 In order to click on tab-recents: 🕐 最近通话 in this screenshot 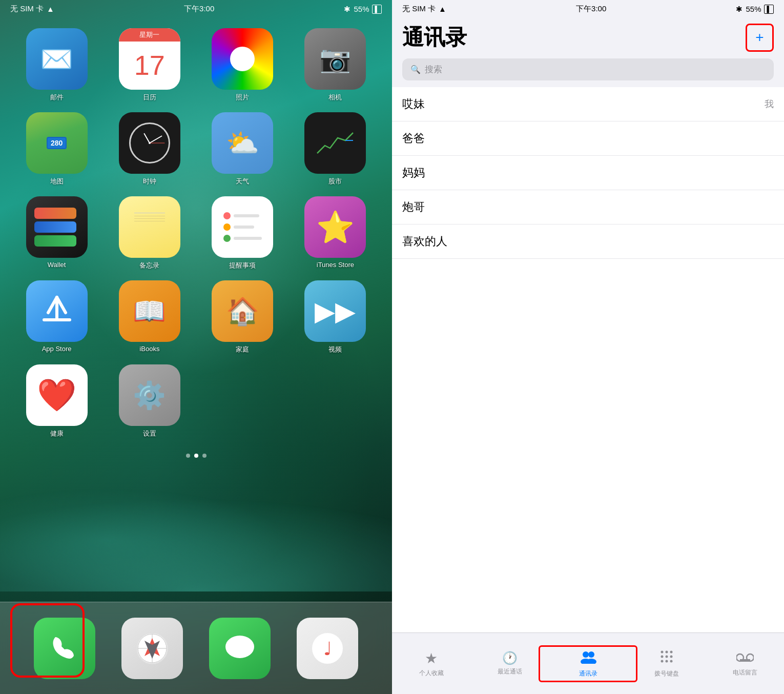, I will do `click(509, 663)`.